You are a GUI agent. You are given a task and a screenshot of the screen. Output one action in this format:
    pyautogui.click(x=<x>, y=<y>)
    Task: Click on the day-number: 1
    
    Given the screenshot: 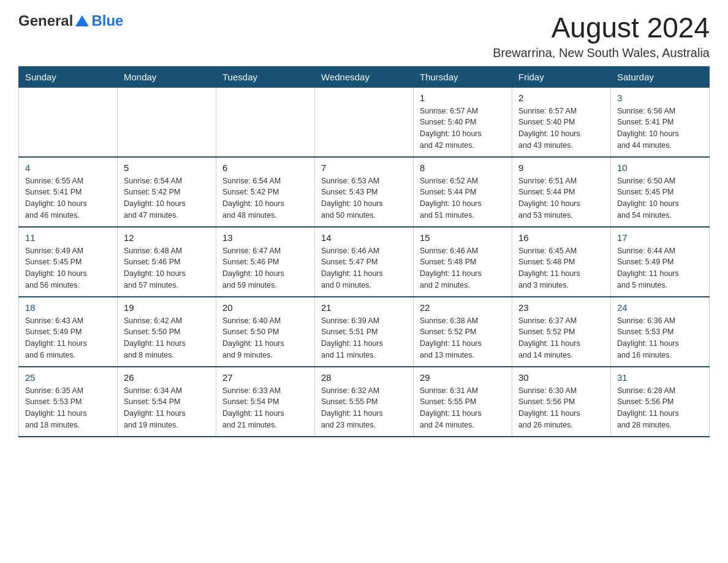 What is the action you would take?
    pyautogui.click(x=463, y=98)
    